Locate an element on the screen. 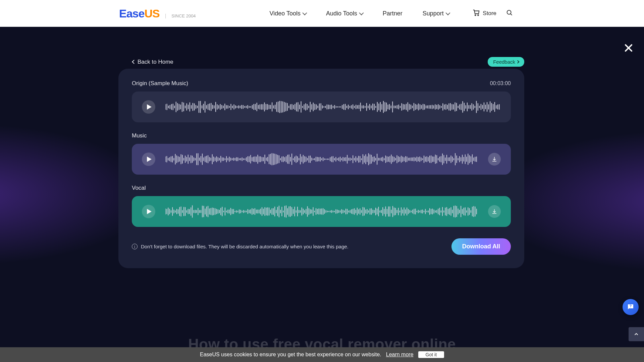 The height and width of the screenshot is (362, 644). feedback-label: Feedback is located at coordinates (504, 62).